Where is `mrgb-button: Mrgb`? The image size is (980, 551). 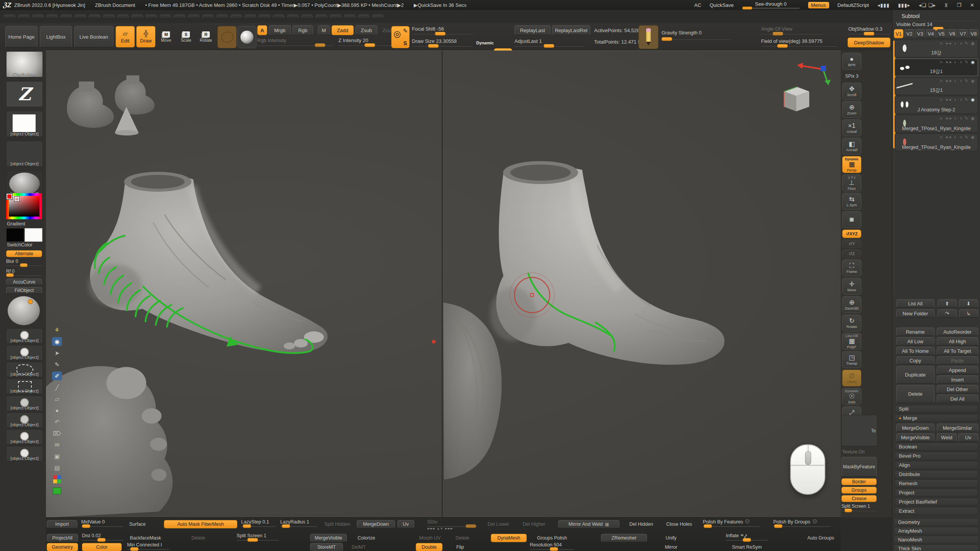
mrgb-button: Mrgb is located at coordinates (280, 30).